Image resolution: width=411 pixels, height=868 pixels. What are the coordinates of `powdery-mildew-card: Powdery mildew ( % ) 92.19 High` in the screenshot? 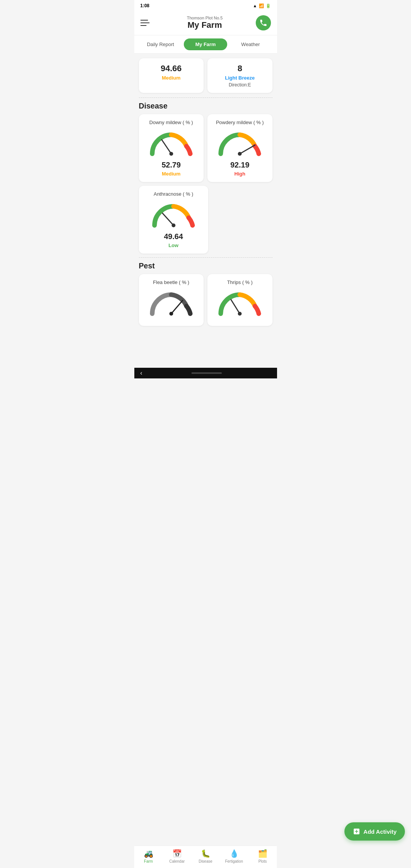 It's located at (240, 148).